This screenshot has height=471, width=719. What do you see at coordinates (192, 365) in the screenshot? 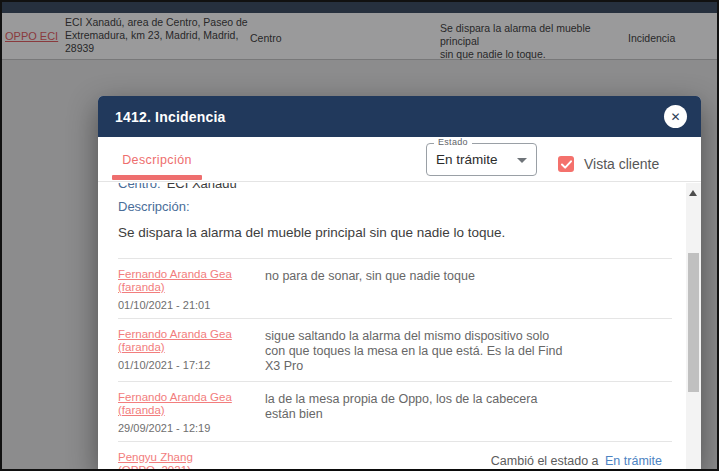
I see `comment-date: 01/10/2021 - 17:12` at bounding box center [192, 365].